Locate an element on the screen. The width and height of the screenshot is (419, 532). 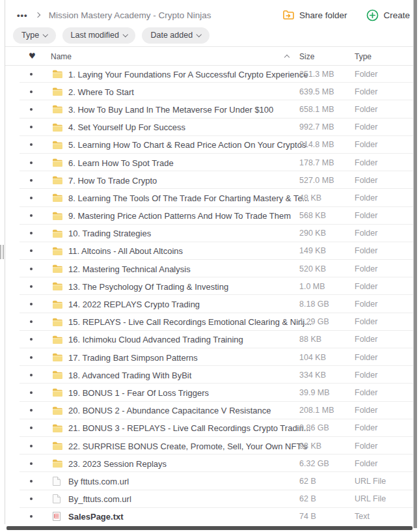
url-file-icon is located at coordinates (57, 481).